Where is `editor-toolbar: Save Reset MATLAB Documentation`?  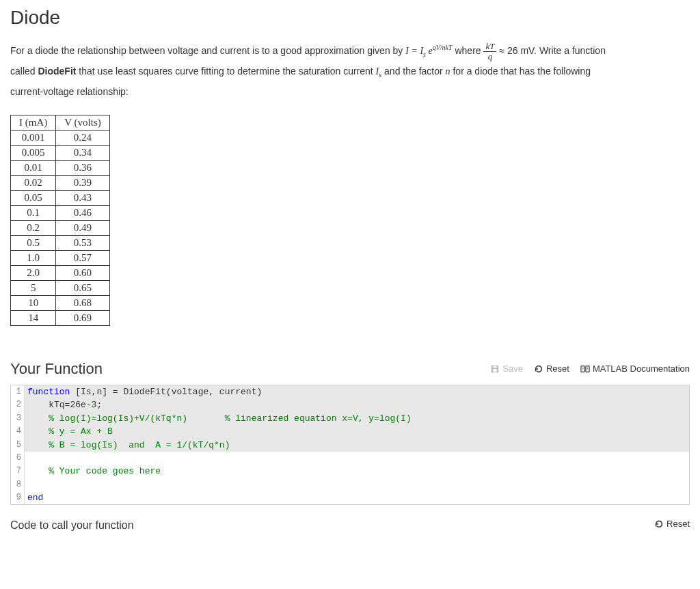 editor-toolbar: Save Reset MATLAB Documentation is located at coordinates (590, 369).